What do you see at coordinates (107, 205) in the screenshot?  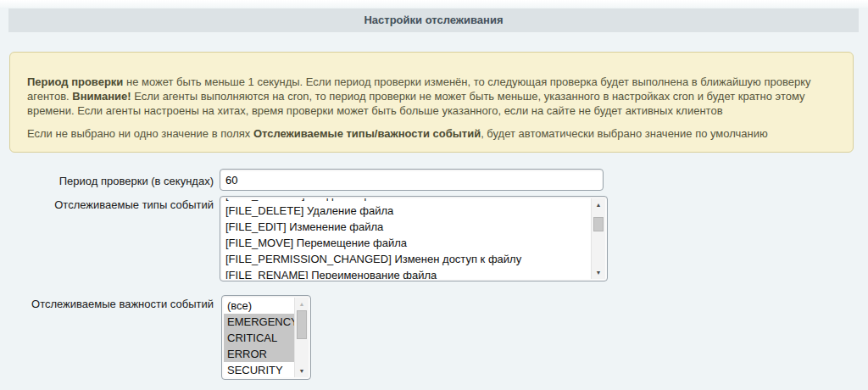 I see `event-types-label: Отслеживаемые типы событий` at bounding box center [107, 205].